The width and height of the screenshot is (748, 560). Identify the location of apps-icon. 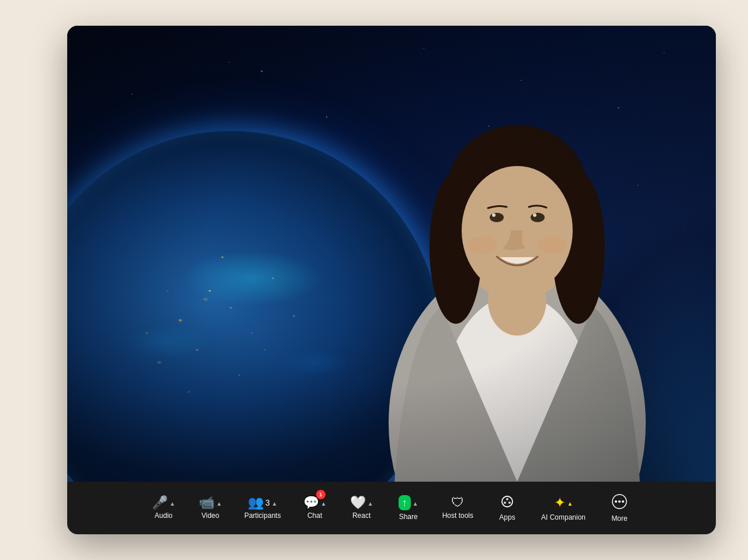
(507, 503).